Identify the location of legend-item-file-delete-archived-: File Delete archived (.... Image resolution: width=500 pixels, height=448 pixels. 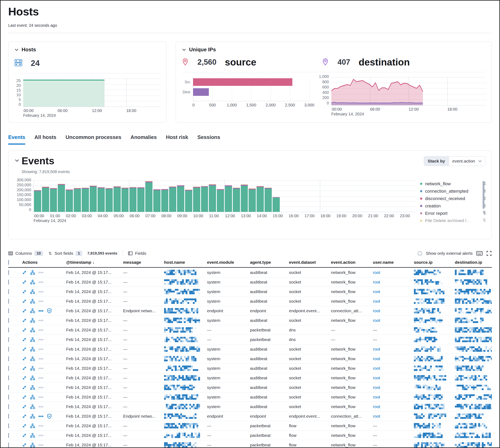
(453, 220).